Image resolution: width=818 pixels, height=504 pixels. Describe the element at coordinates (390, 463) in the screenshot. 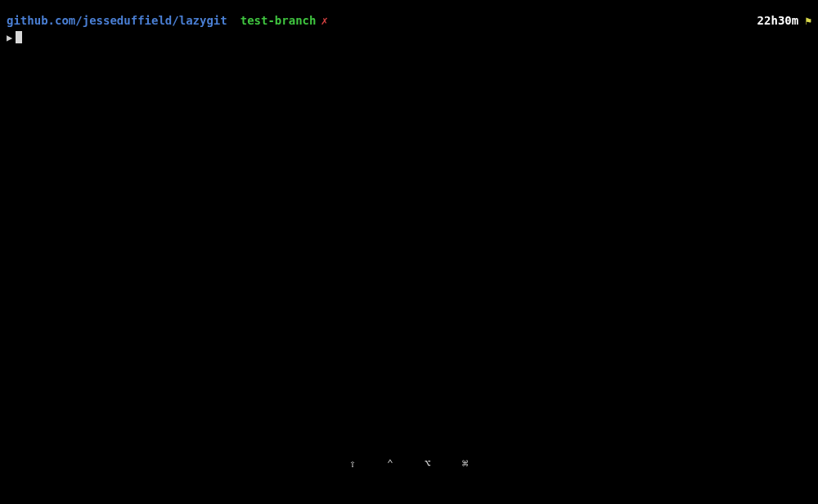

I see `ctrl-key-icon: ⌃` at that location.